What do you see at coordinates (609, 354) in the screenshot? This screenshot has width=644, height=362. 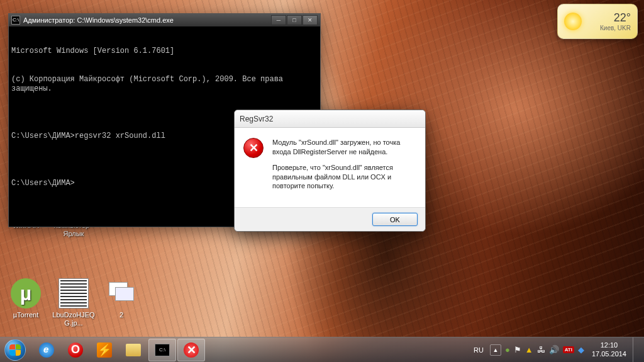 I see `clock-date: 17.05.2014` at bounding box center [609, 354].